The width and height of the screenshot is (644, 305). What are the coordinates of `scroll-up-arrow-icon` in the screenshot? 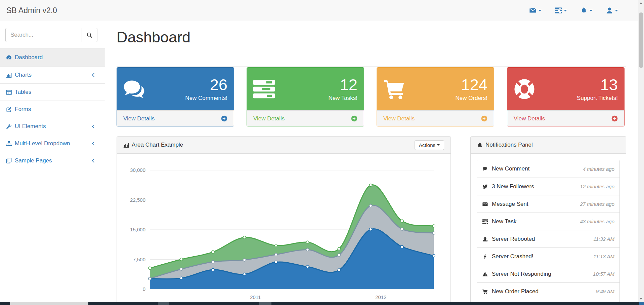 It's located at (641, 3).